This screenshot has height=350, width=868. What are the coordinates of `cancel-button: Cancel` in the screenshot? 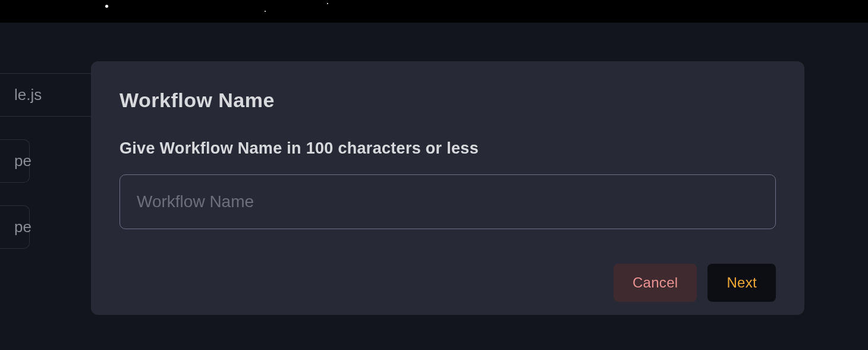 It's located at (655, 283).